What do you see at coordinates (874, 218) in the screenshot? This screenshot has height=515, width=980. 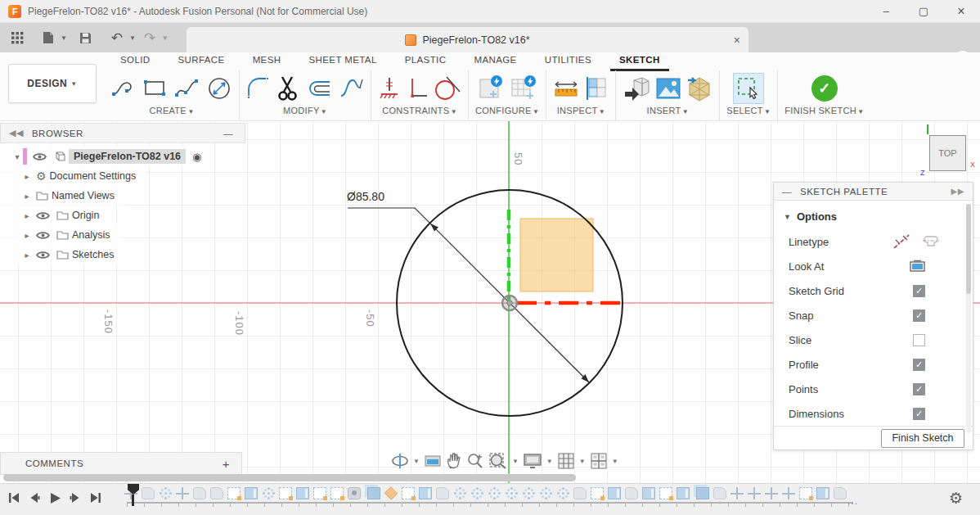 I see `options-section-header: ▼ Options` at bounding box center [874, 218].